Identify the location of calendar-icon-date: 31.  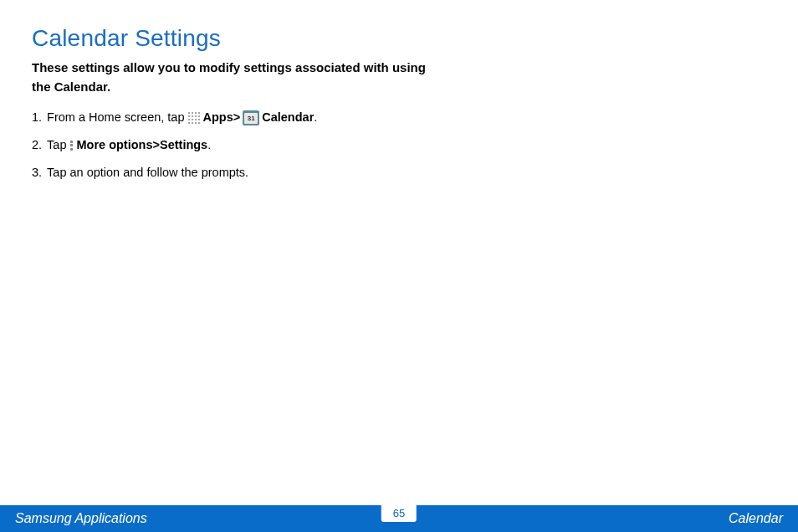
(251, 119).